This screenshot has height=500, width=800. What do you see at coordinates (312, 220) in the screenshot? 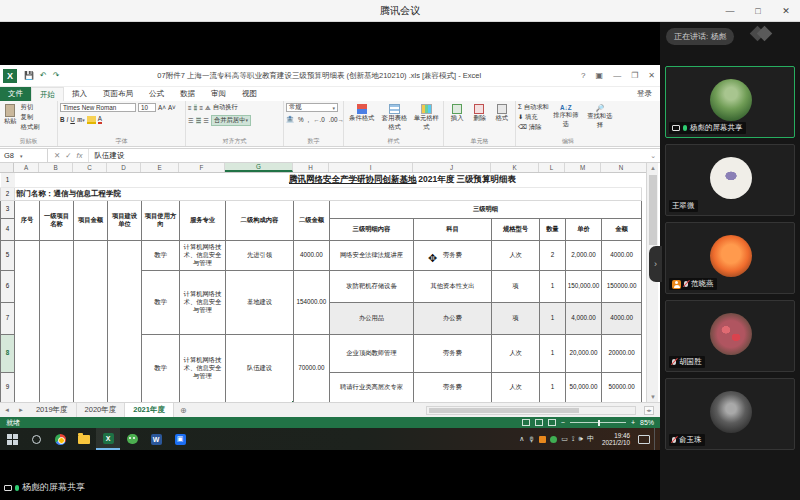
I see `header-erji-jine: 二级金额` at bounding box center [312, 220].